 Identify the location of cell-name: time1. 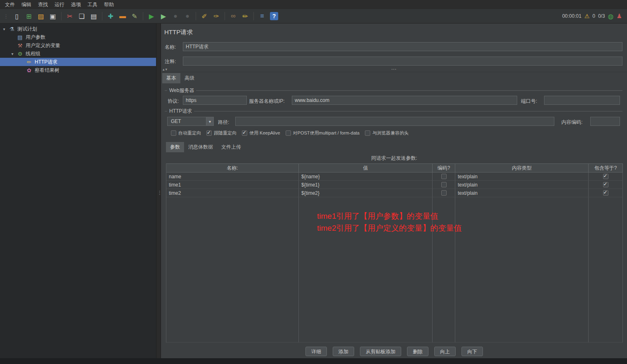
(233, 185).